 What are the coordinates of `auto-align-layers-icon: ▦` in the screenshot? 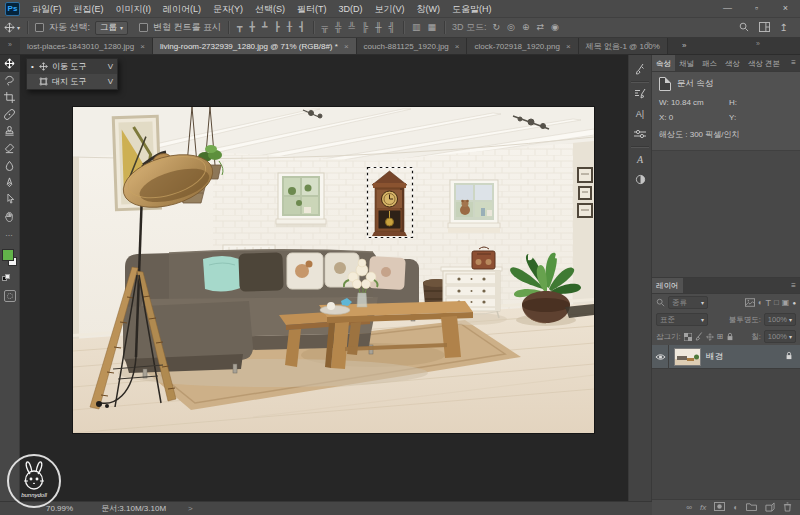 It's located at (432, 28).